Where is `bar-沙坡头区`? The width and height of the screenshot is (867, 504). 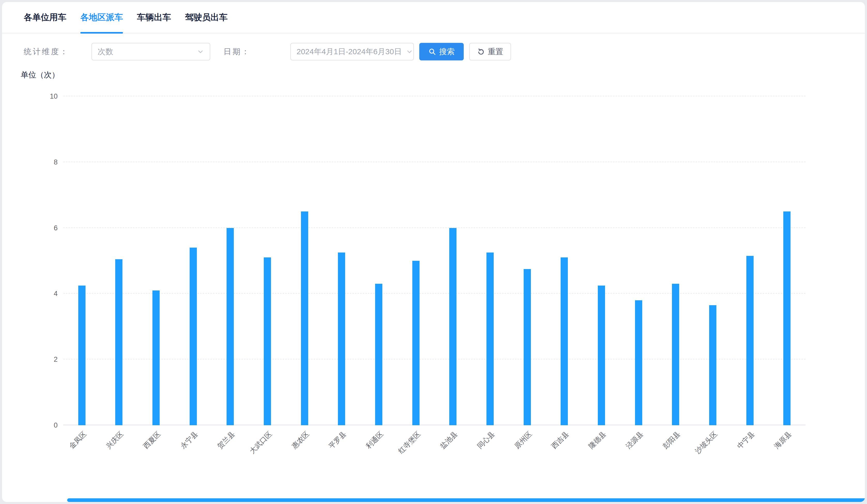
bar-沙坡头区 is located at coordinates (713, 365).